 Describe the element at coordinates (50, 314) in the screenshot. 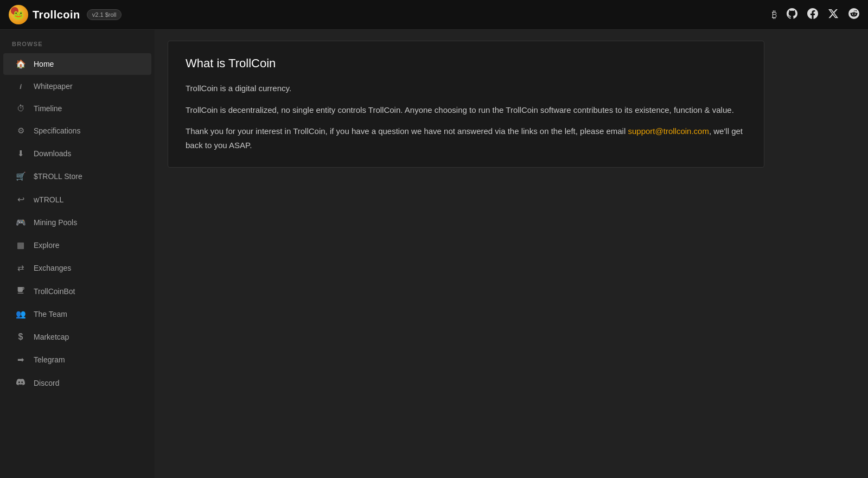

I see `sidebar-label-the-team: The Team` at that location.